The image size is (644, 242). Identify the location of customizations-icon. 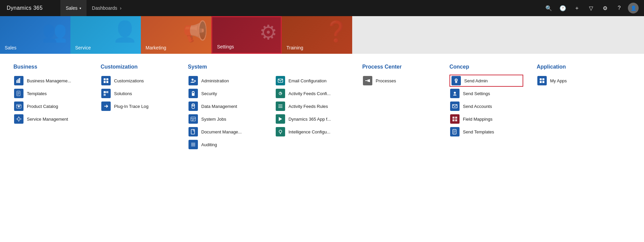
(106, 81).